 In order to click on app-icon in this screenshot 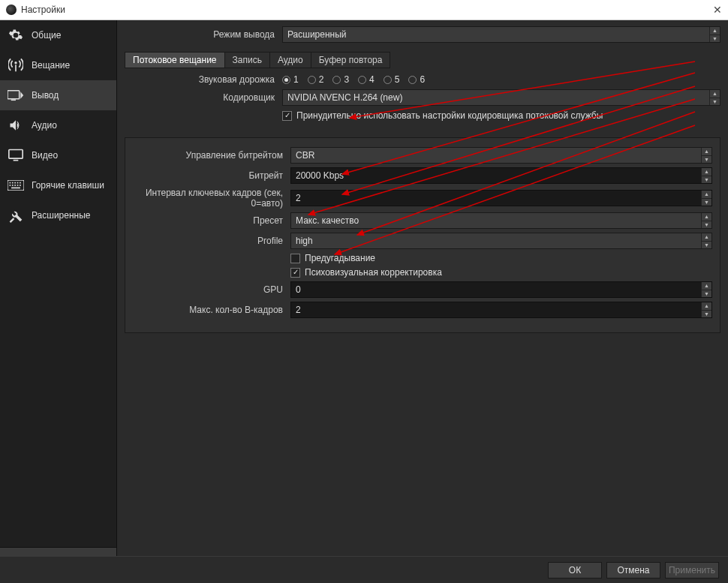, I will do `click(11, 10)`.